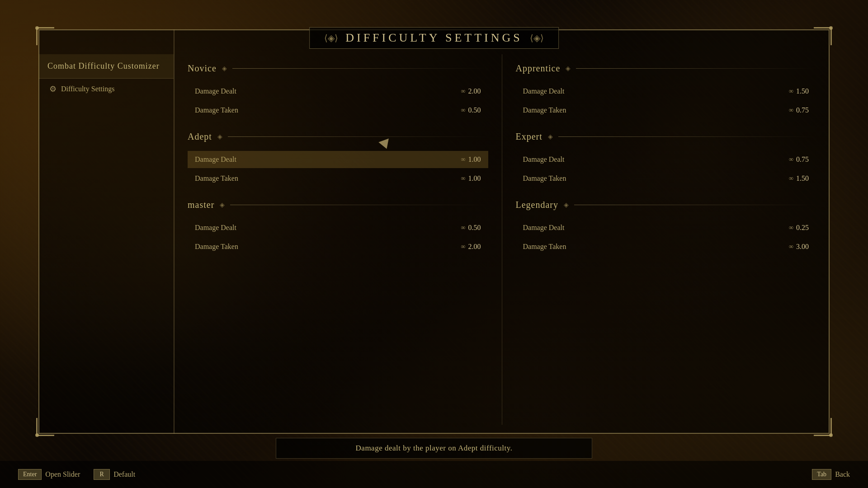  I want to click on description-text: Damage dealt by the player on Adept diff…, so click(434, 448).